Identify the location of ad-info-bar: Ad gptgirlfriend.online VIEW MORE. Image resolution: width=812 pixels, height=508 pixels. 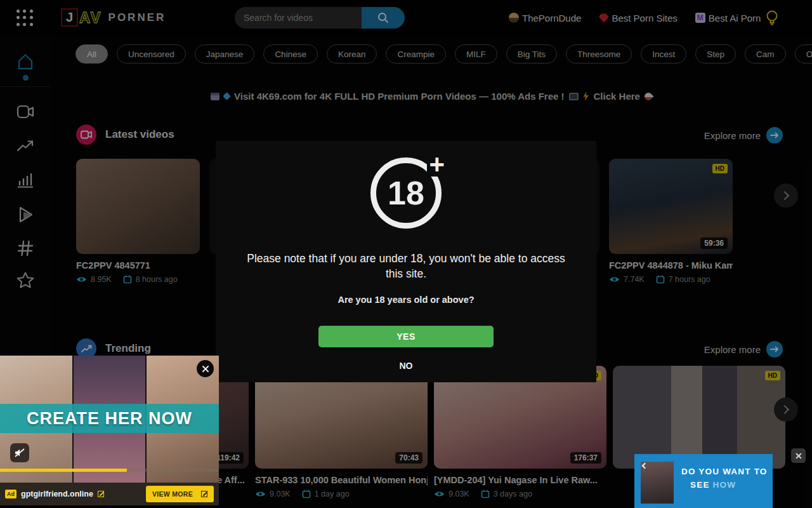
(109, 494).